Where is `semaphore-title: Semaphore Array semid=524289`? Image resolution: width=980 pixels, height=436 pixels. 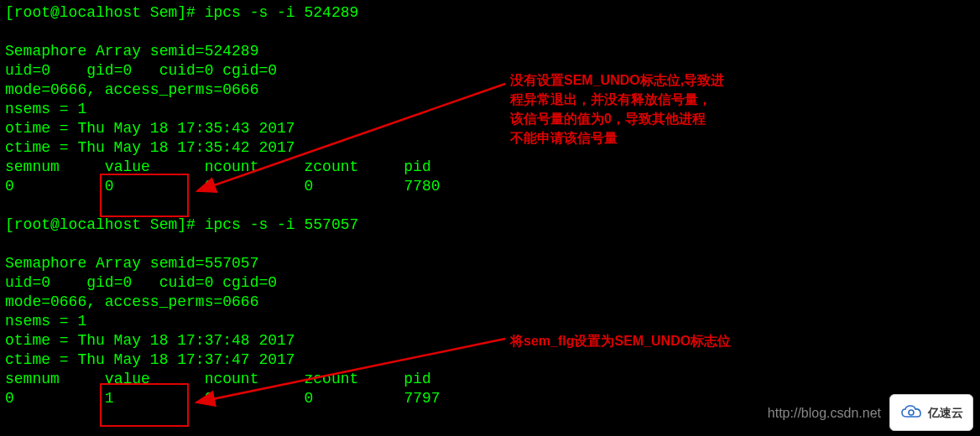 semaphore-title: Semaphore Array semid=524289 is located at coordinates (490, 52).